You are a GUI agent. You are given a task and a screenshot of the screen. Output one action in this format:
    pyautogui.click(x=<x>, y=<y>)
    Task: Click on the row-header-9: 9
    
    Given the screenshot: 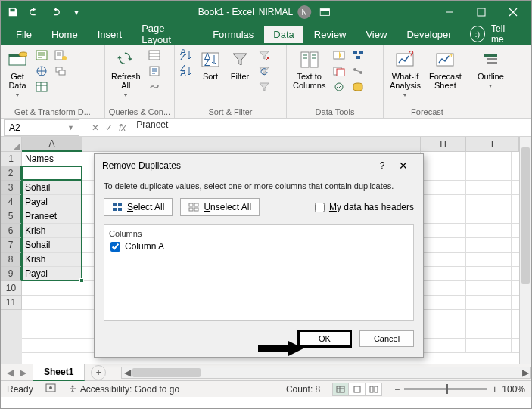 What is the action you would take?
    pyautogui.click(x=11, y=274)
    